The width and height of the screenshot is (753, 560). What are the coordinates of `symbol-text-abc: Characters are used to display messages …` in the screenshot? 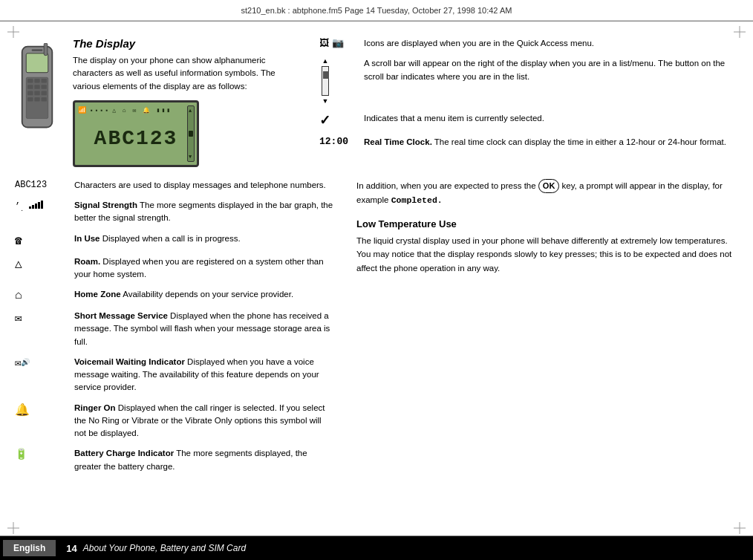 It's located at (204, 186).